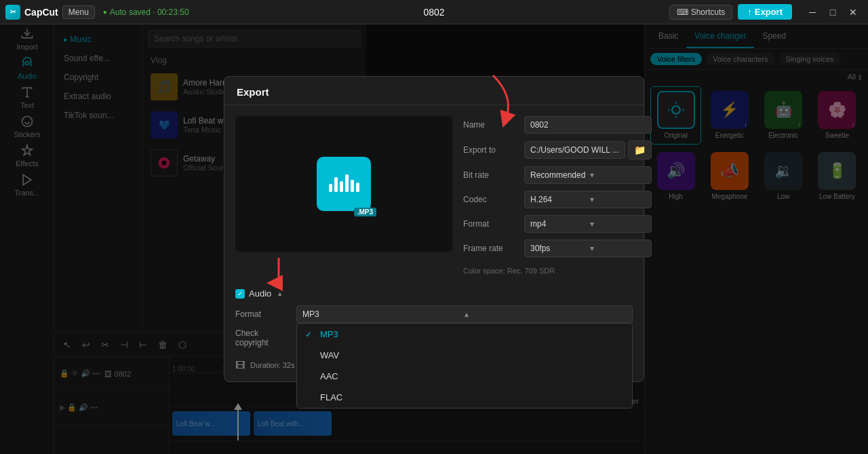 The height and width of the screenshot is (454, 868). What do you see at coordinates (365, 212) in the screenshot?
I see `mp3-tag: .MP3` at bounding box center [365, 212].